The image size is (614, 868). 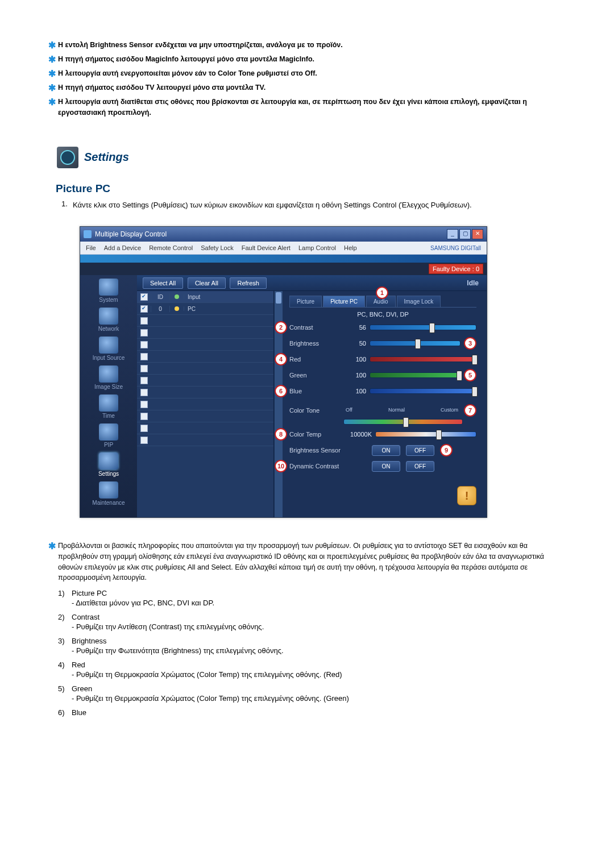 I want to click on footinfo-text: Προβάλλονται οι βασικές πληροφορίες που …, so click(x=313, y=562).